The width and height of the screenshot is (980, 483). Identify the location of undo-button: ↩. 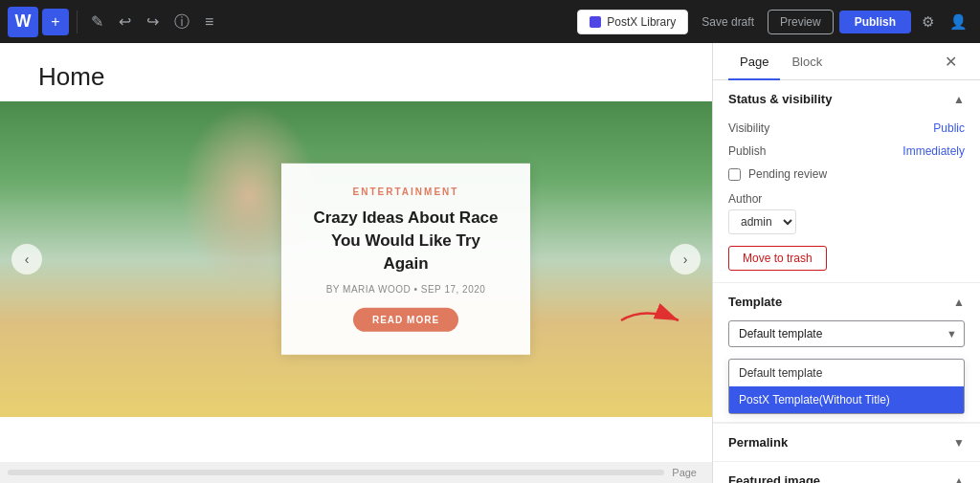
(124, 22).